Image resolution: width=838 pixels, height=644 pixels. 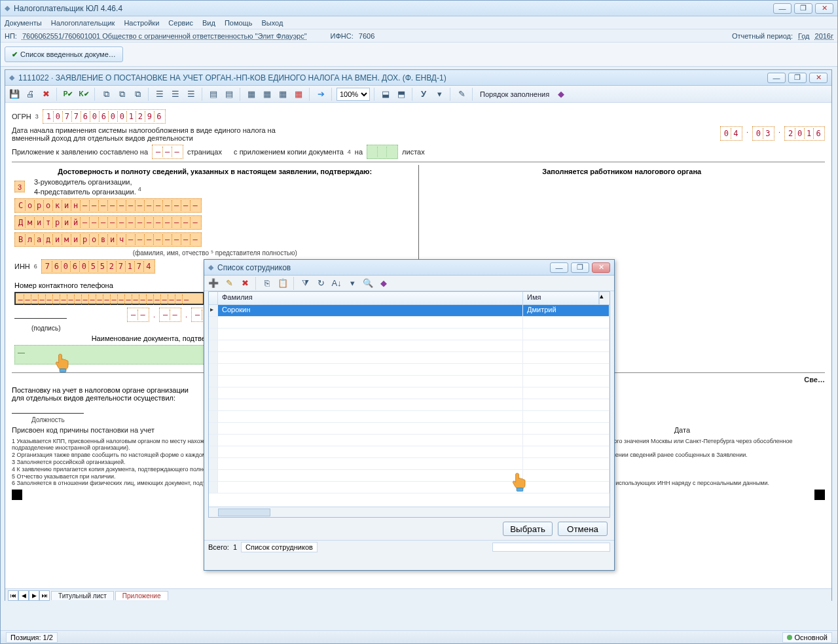 What do you see at coordinates (80, 152) in the screenshot?
I see `app-pages-pre: Приложение к заявлению составлено на` at bounding box center [80, 152].